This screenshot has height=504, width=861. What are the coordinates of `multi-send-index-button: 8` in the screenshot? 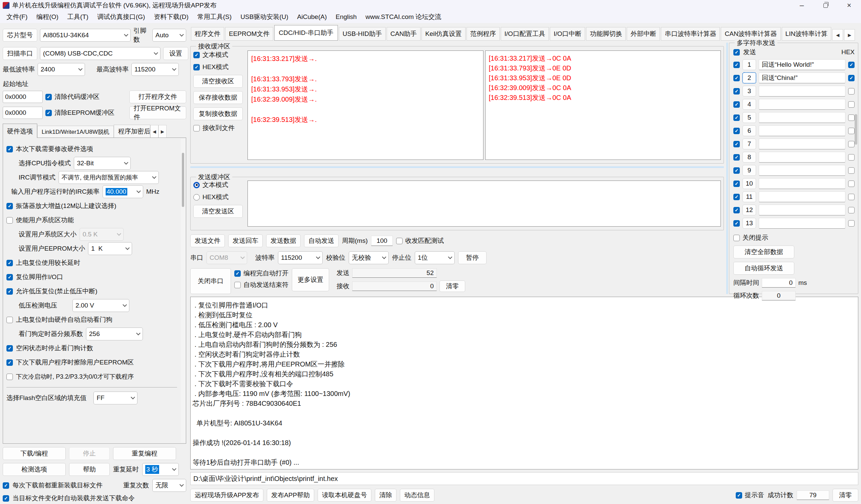 It's located at (749, 157).